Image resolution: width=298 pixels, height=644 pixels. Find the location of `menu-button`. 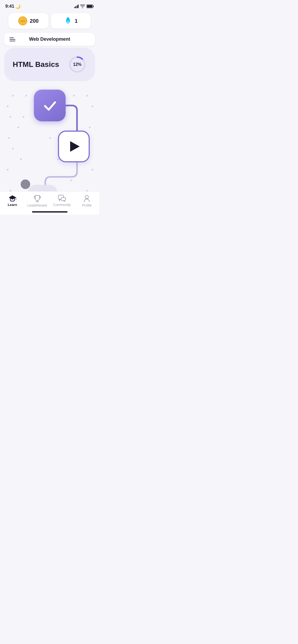

menu-button is located at coordinates (12, 39).